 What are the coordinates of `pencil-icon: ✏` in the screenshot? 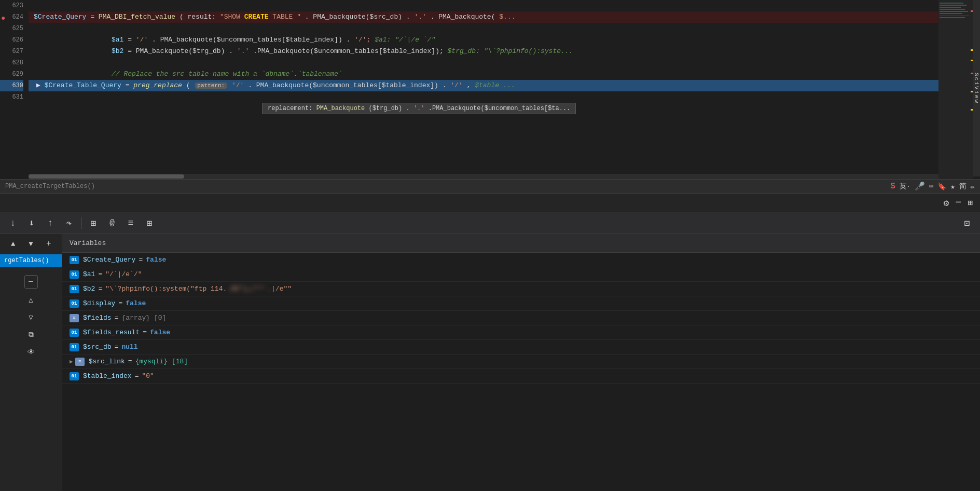 It's located at (973, 187).